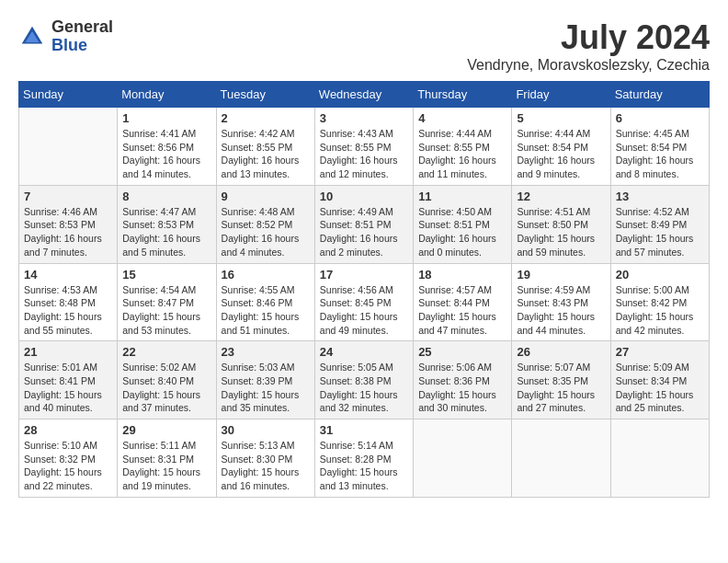 The height and width of the screenshot is (563, 728). Describe the element at coordinates (462, 351) in the screenshot. I see `day-number: 25` at that location.